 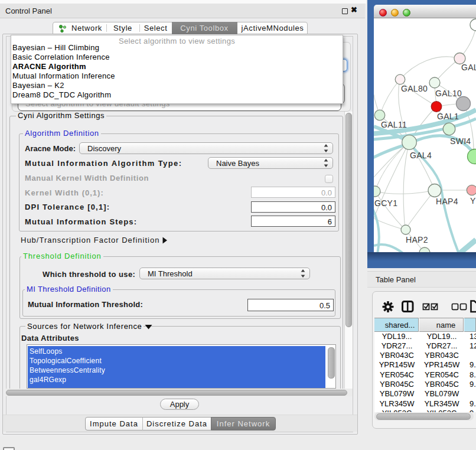 What do you see at coordinates (449, 93) in the screenshot?
I see `svg-text: GAL10` at bounding box center [449, 93].